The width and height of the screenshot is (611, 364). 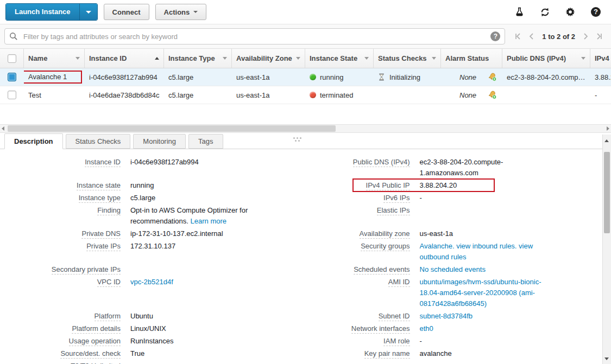 I want to click on field-value-link: Avalanche. view inbound rules. view outb…, so click(x=477, y=252).